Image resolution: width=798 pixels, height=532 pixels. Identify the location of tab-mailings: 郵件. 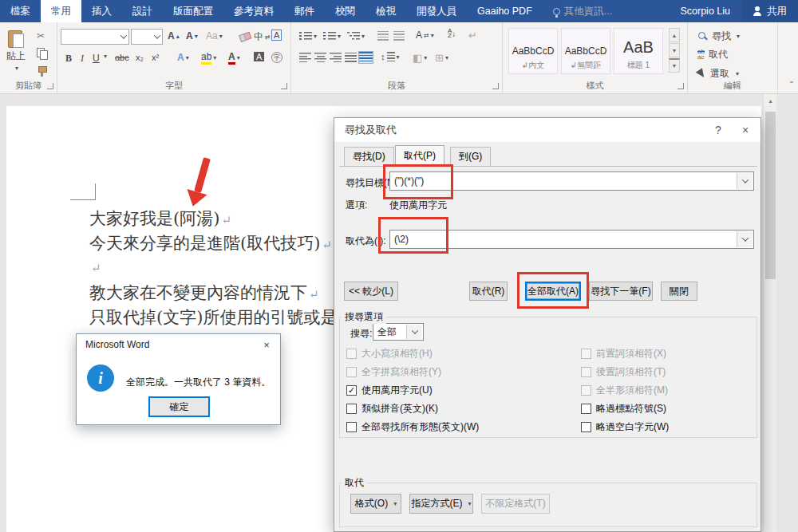
(305, 11).